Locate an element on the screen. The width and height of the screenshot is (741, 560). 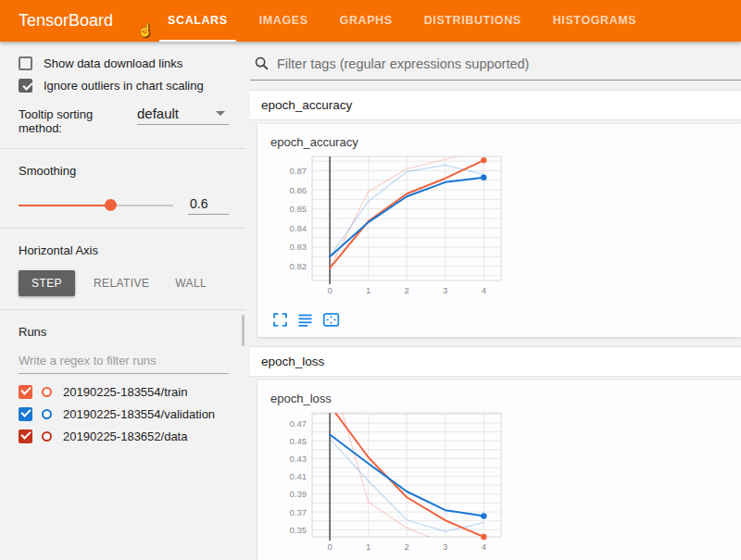
checkbox-label: Ignore outliers in chart scaling is located at coordinates (124, 85).